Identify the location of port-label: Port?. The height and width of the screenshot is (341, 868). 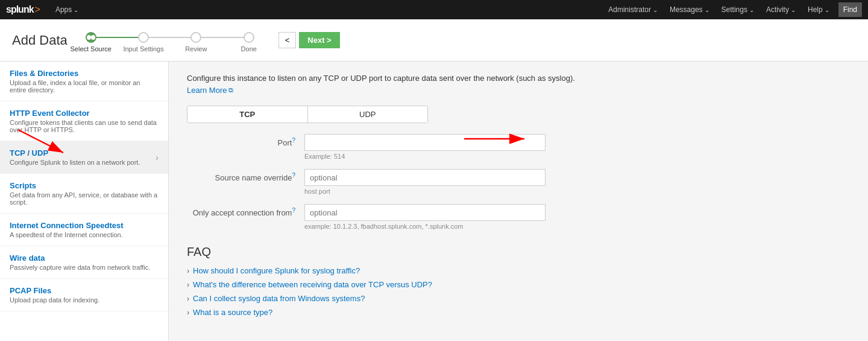
(241, 141).